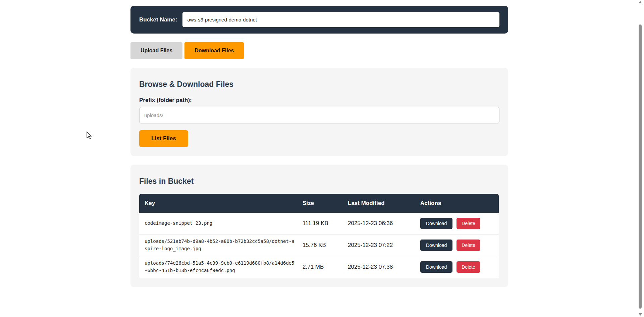 The image size is (644, 317). I want to click on tab-download-files: Download Files, so click(214, 51).